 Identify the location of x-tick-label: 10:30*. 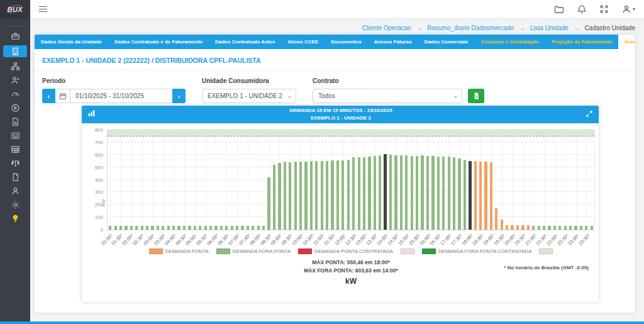
(308, 240).